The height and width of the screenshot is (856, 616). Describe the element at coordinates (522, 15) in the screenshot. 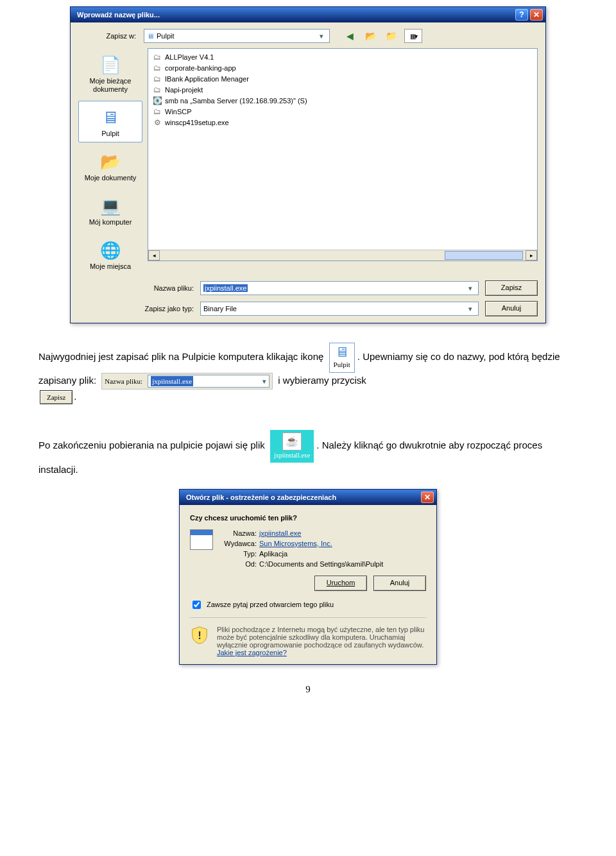

I see `help-button: ?` at that location.